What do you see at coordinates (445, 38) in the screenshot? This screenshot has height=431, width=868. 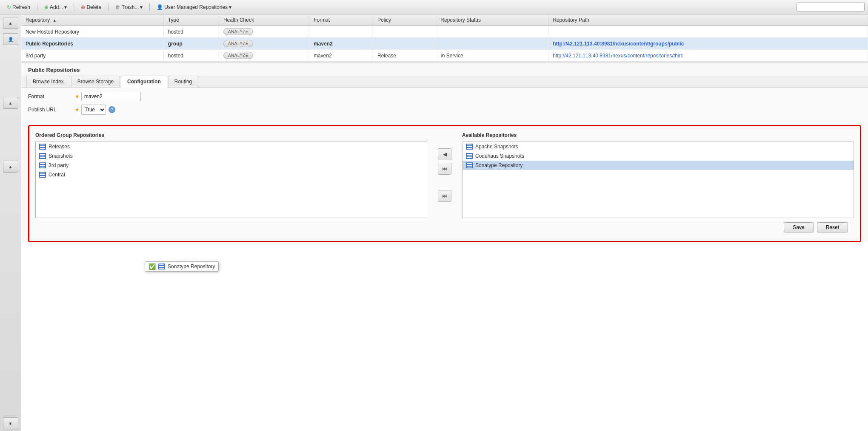 I see `repository-table: Repository ▲ Type Health Check Format Po…` at bounding box center [445, 38].